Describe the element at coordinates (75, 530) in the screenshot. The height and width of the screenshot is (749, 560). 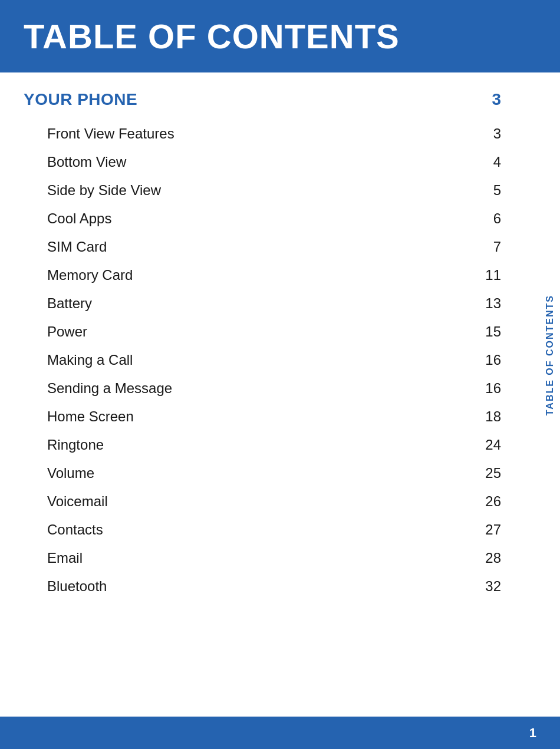
I see `toc-item-label: Contacts` at that location.